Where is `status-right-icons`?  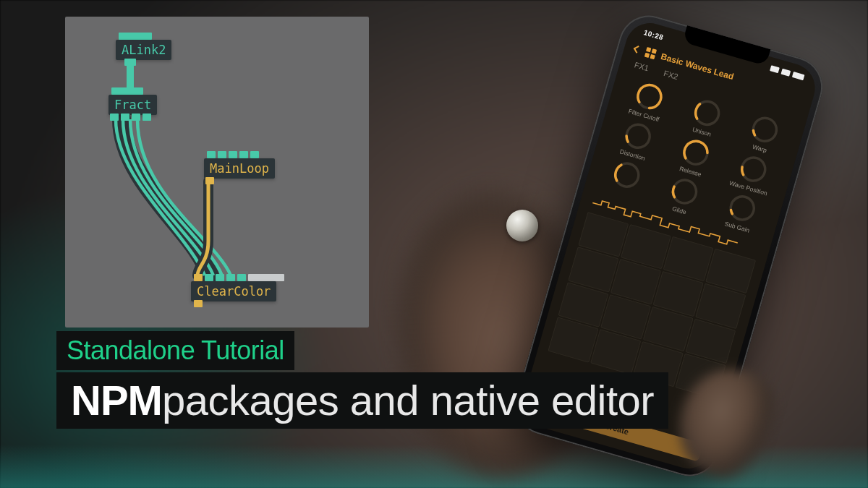 status-right-icons is located at coordinates (787, 72).